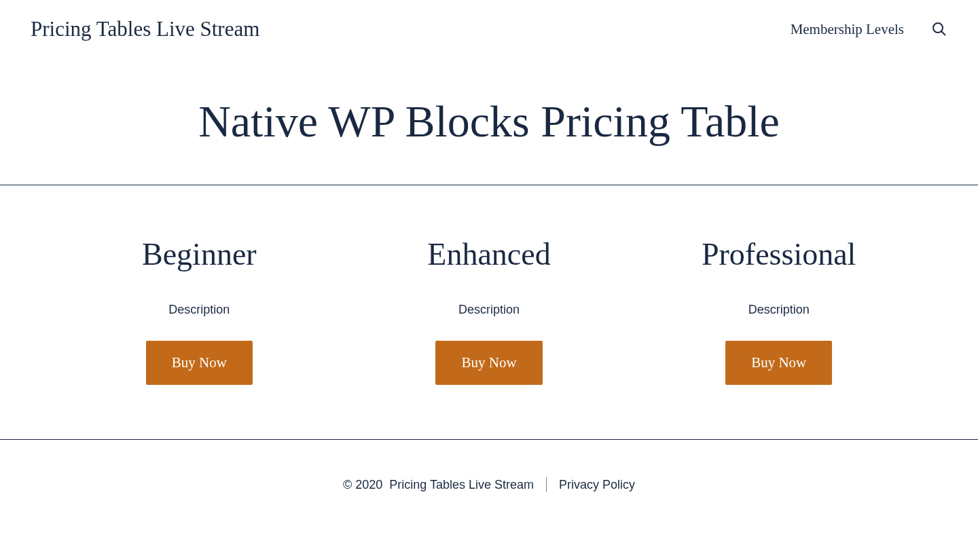  What do you see at coordinates (200, 254) in the screenshot?
I see `plan-title: Beginner` at bounding box center [200, 254].